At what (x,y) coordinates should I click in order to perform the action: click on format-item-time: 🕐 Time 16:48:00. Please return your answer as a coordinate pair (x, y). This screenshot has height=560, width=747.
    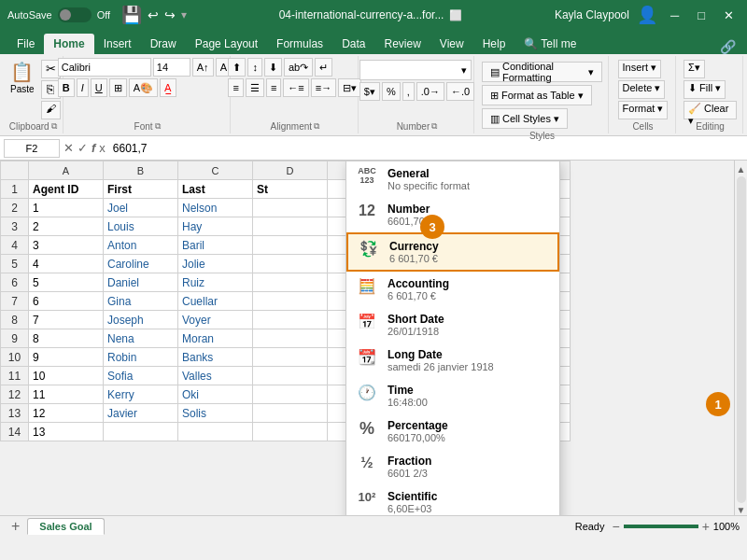
    Looking at the image, I should click on (453, 396).